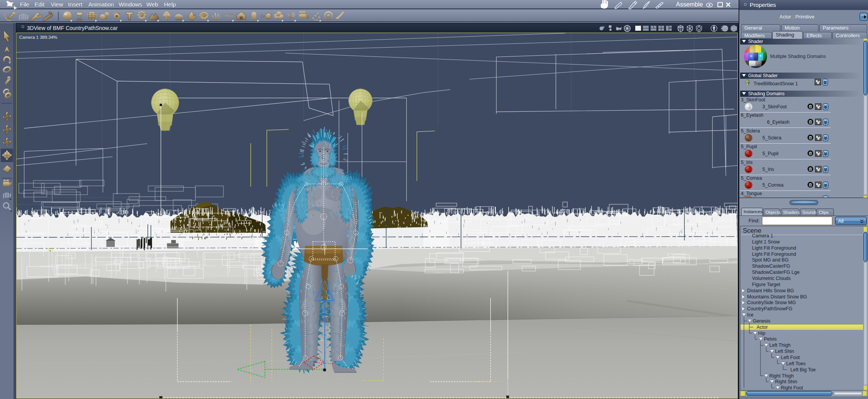 The height and width of the screenshot is (399, 868). Describe the element at coordinates (841, 221) in the screenshot. I see `svg-text: All` at that location.